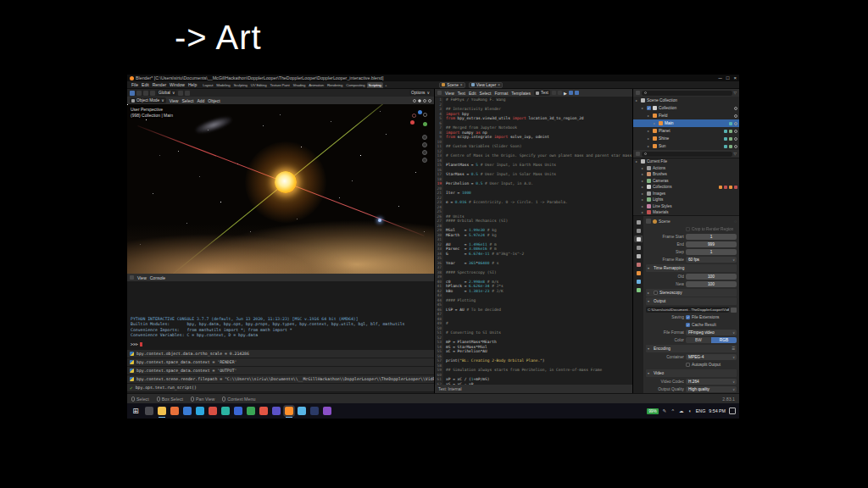 The height and width of the screenshot is (488, 868). Describe the element at coordinates (166, 93) in the screenshot. I see `transform-orientation-dropdown: Global ∨` at that location.